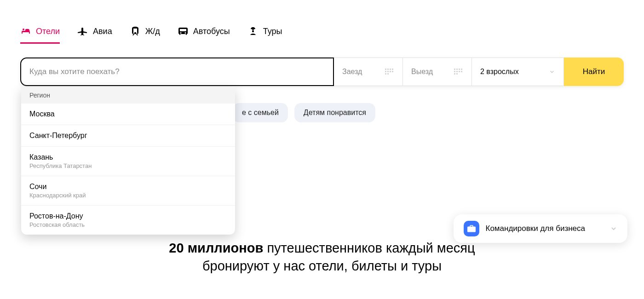  I want to click on business-trips-label: Командировки для бизнеса, so click(535, 229).